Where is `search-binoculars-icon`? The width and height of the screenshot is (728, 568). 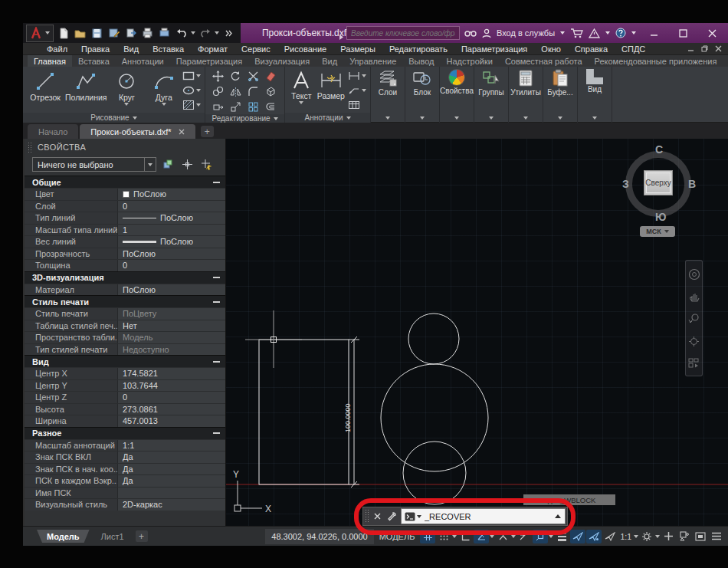
search-binoculars-icon is located at coordinates (471, 33).